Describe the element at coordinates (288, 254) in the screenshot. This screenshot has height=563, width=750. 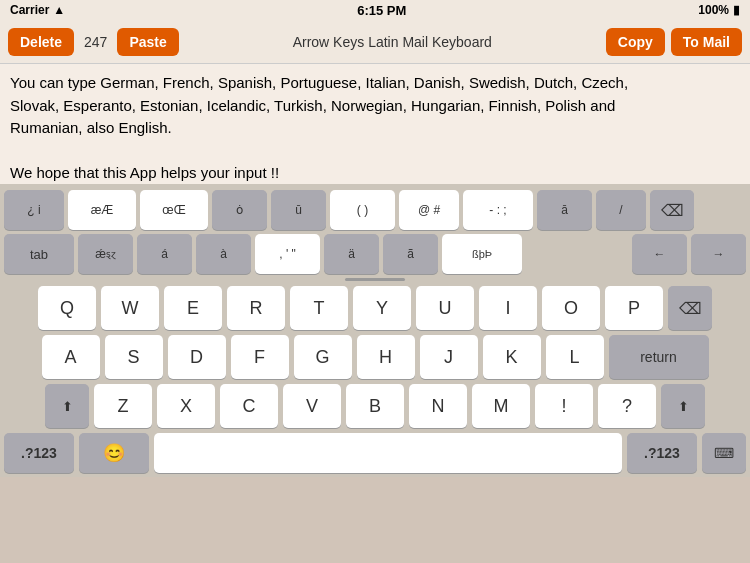
I see `key-comma-quote: , ' "` at that location.